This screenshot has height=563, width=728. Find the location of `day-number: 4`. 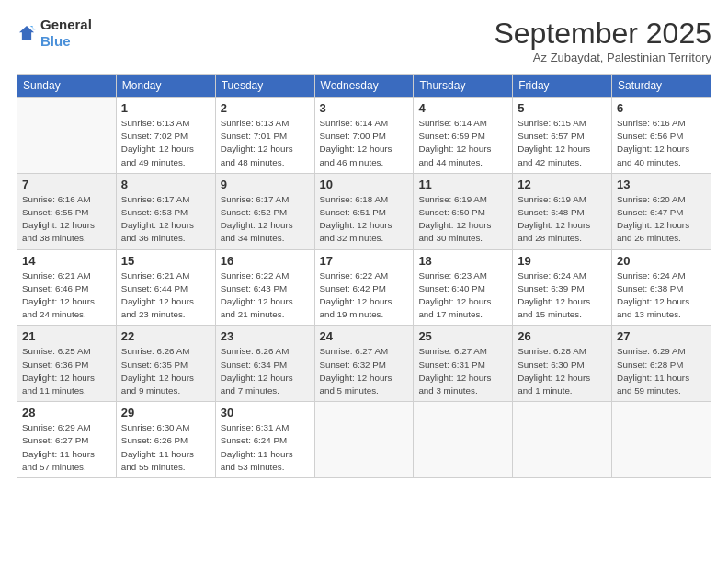

day-number: 4 is located at coordinates (463, 109).